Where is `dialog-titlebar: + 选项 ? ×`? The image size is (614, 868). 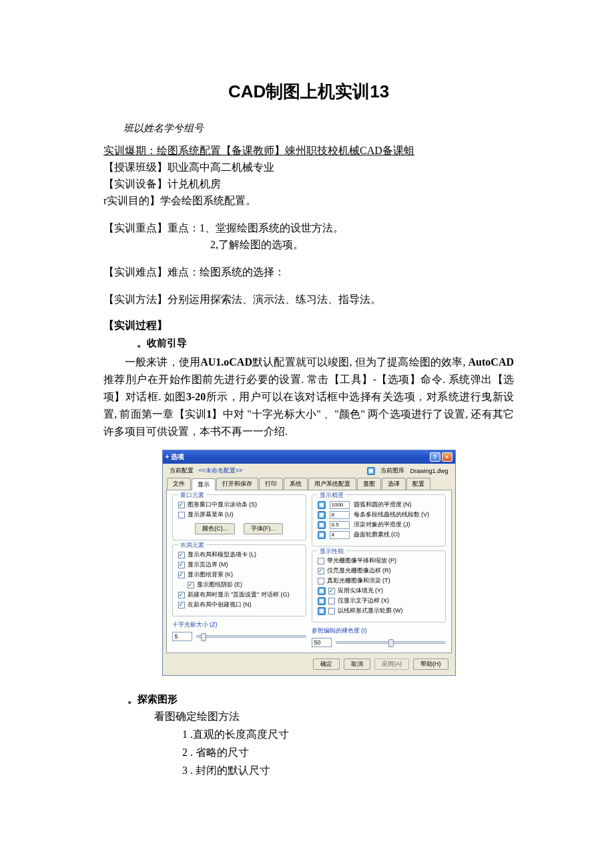 dialog-titlebar: + 选项 ? × is located at coordinates (309, 457).